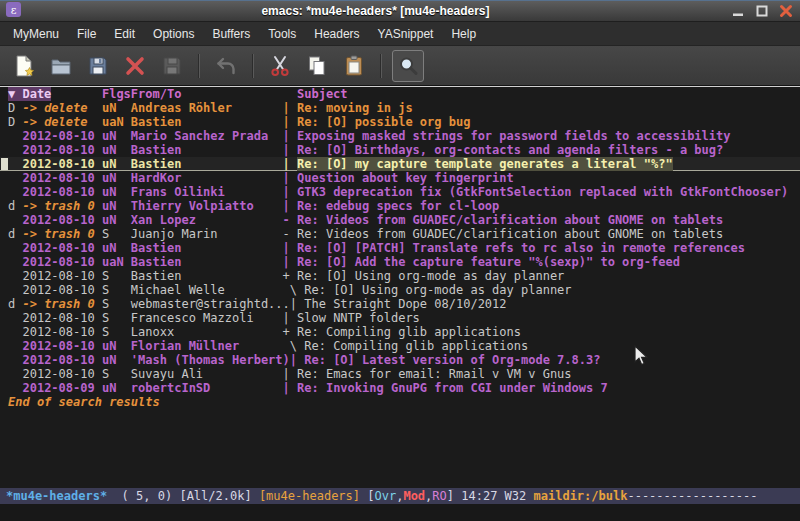 This screenshot has height=521, width=800. Describe the element at coordinates (317, 66) in the screenshot. I see `copy-icon` at that location.